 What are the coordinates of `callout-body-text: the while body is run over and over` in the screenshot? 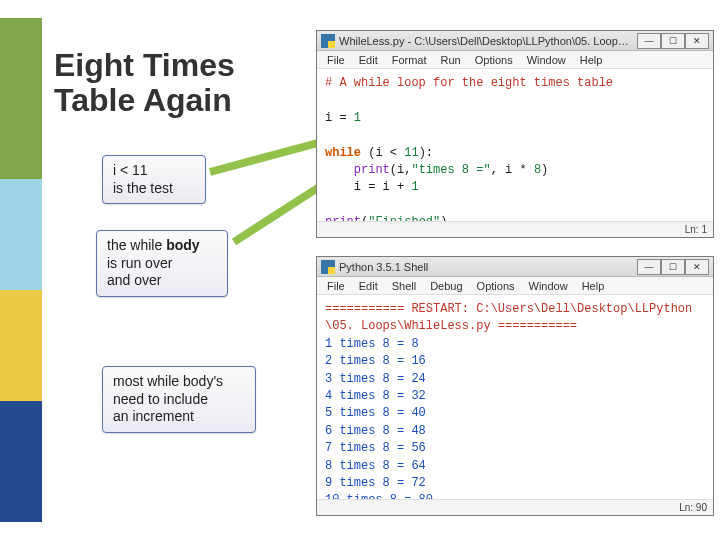 It's located at (154, 262).